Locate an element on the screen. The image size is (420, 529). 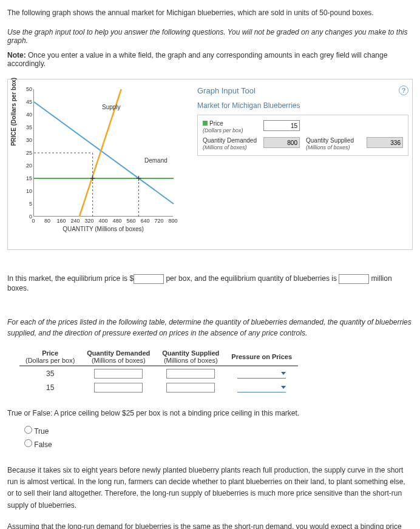
input-tool-panel: Graph Input Tool ? Market for Michigan B… is located at coordinates (303, 164).